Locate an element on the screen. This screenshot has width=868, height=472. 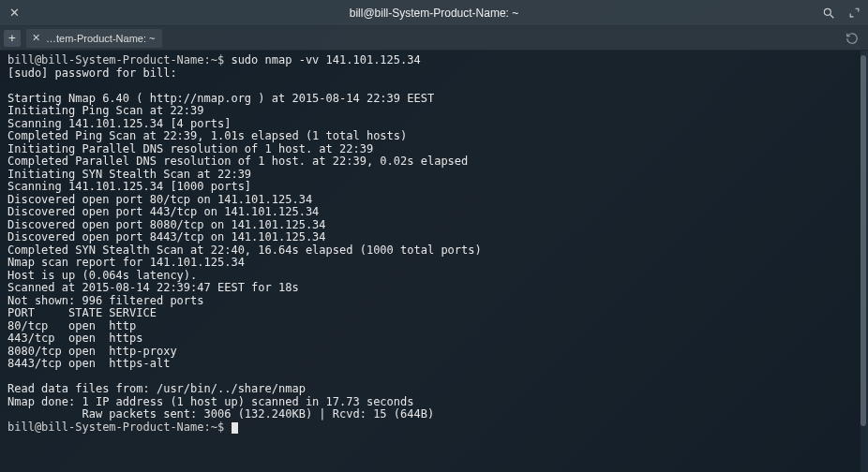
output-line: Nmap done: 1 IP address (1 host up) scan… is located at coordinates (210, 402).